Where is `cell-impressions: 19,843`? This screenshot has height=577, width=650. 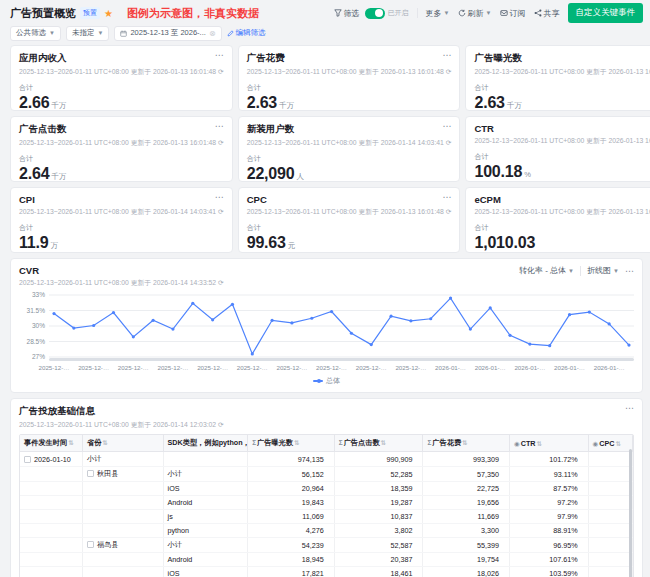
cell-impressions: 19,843 is located at coordinates (292, 503).